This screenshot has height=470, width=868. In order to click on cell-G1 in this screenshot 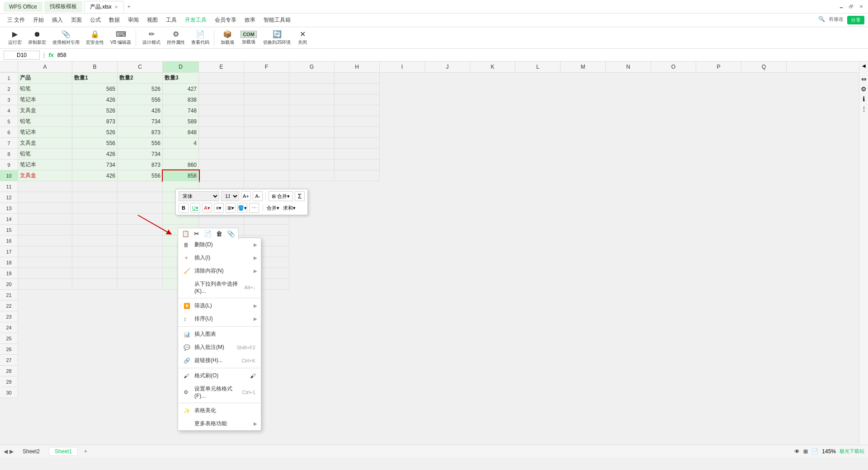, I will do `click(312, 78)`.